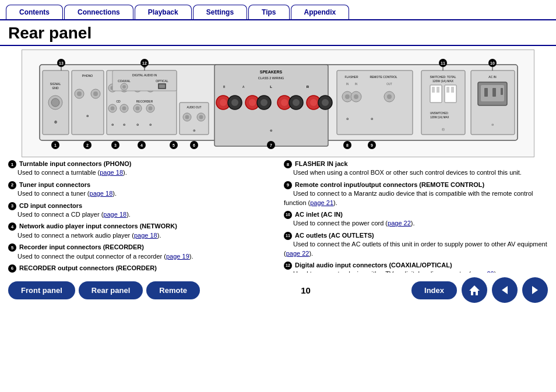 This screenshot has width=556, height=392. What do you see at coordinates (399, 223) in the screenshot?
I see `link-10: page 22` at bounding box center [399, 223].